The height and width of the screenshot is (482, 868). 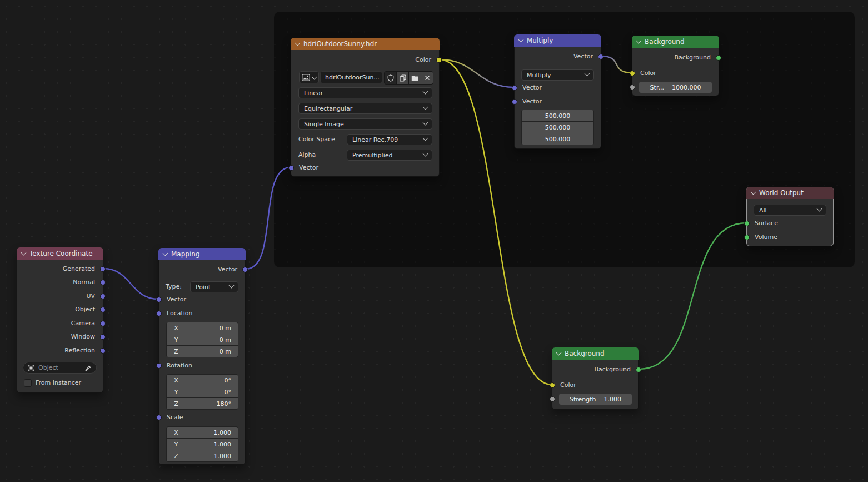 I want to click on socket-volume-input, so click(x=747, y=237).